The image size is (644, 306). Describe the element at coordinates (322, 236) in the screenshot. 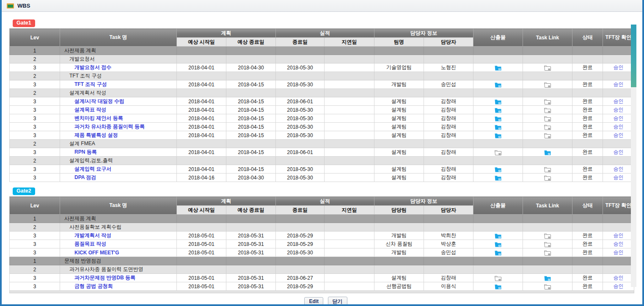

I see `table-row-task: 3개발계획서 작성2018-05-012018-05-312018-05-29개…` at that location.